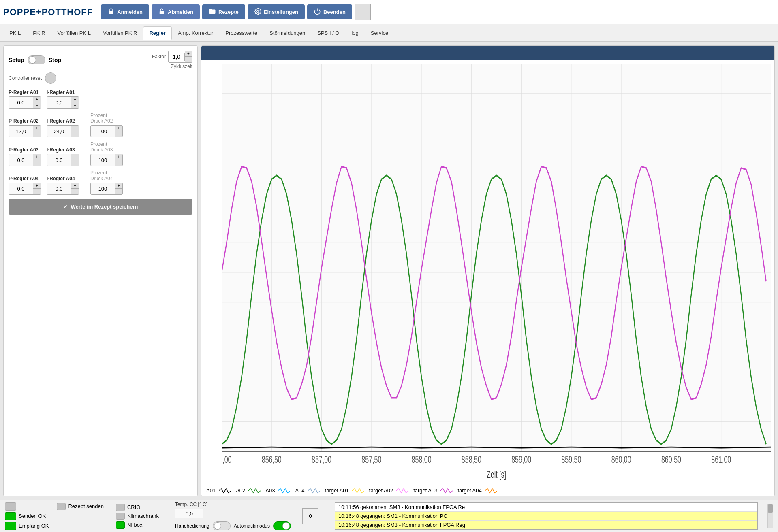 Image resolution: width=778 pixels, height=532 pixels. I want to click on i-regler-a02-value: 24,0, so click(59, 131).